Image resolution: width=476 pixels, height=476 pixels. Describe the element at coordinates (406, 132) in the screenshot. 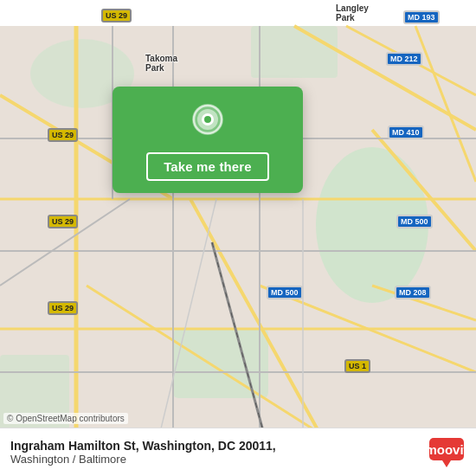

I see `shield-md410: MD 410` at that location.